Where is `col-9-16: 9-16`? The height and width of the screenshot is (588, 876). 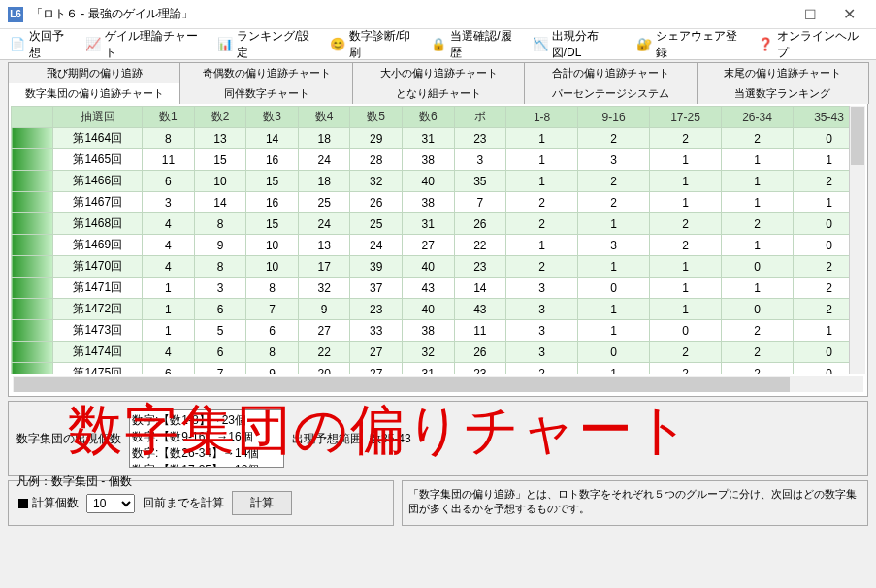 col-9-16: 9-16 is located at coordinates (614, 117).